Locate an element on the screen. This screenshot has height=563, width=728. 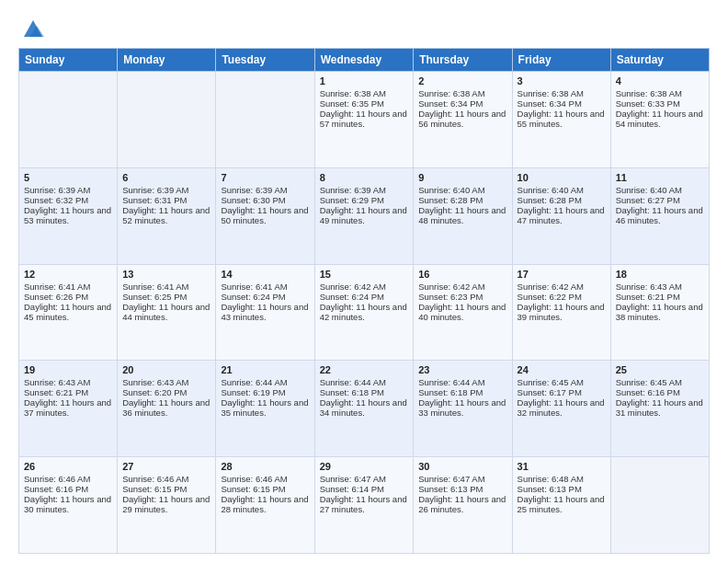
day-number: 11 is located at coordinates (660, 178).